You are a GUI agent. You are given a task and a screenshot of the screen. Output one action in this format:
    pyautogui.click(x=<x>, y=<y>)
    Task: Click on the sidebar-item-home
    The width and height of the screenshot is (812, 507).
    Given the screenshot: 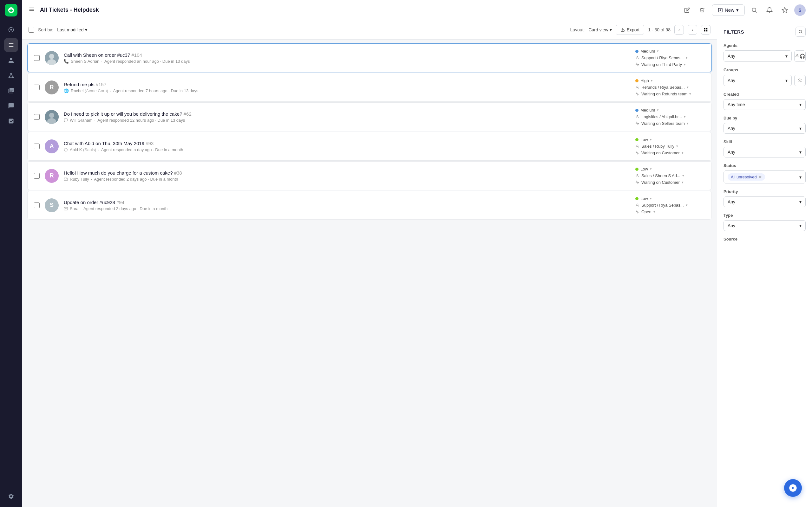 What is the action you would take?
    pyautogui.click(x=11, y=30)
    